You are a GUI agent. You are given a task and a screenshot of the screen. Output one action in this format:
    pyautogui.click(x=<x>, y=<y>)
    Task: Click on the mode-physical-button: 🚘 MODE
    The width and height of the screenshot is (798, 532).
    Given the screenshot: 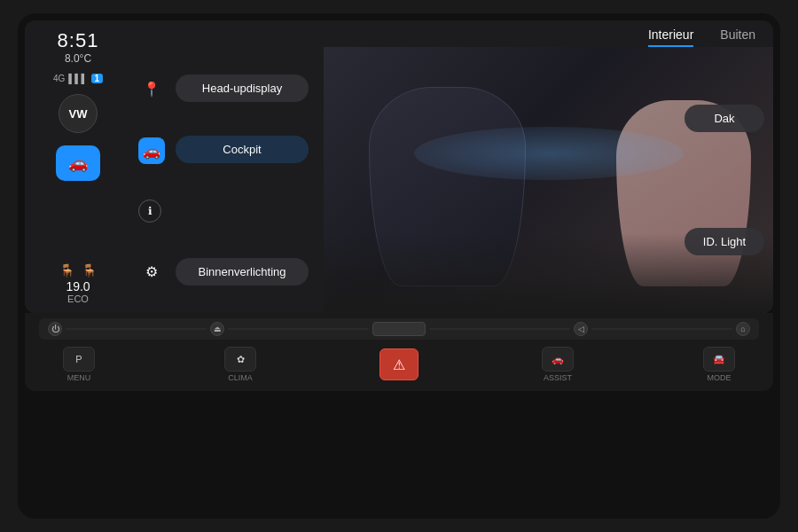 What is the action you would take?
    pyautogui.click(x=719, y=364)
    